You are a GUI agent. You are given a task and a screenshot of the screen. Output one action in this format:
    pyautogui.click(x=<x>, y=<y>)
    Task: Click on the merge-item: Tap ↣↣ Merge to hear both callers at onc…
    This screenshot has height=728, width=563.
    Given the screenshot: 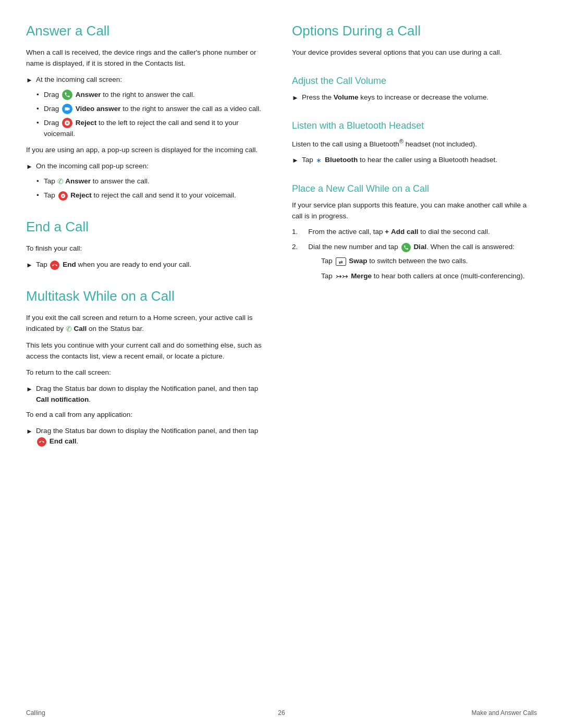 What is the action you would take?
    pyautogui.click(x=424, y=277)
    